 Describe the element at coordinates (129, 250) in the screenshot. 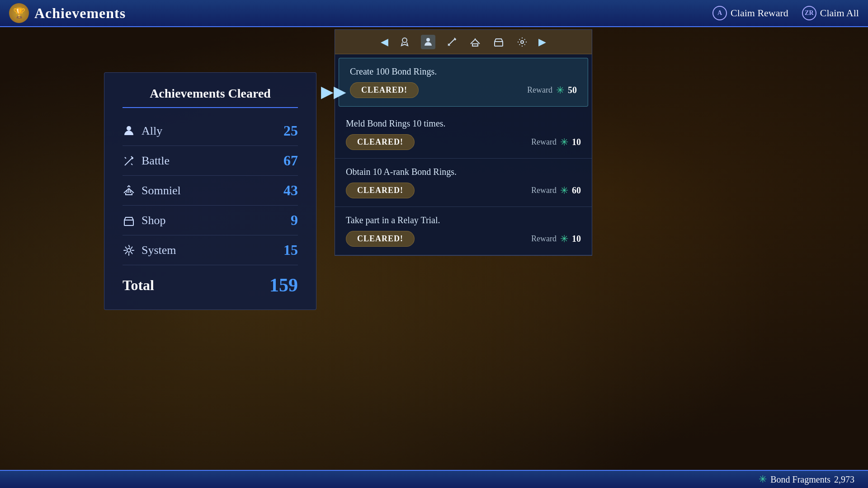

I see `gear-icon` at that location.